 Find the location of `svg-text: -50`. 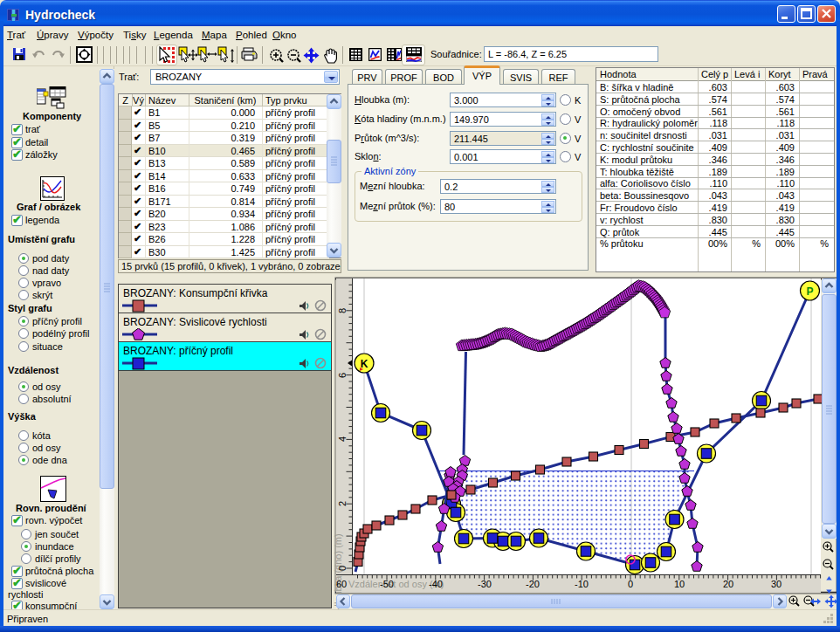

svg-text: -50 is located at coordinates (387, 584).